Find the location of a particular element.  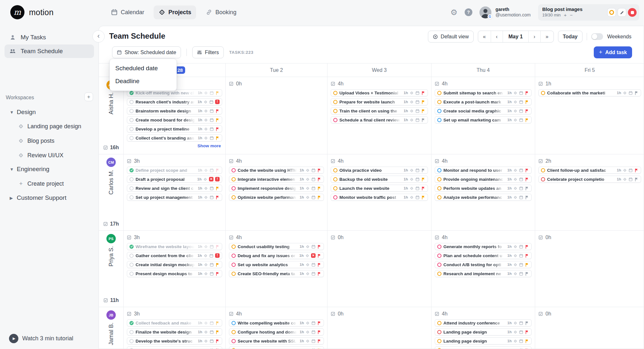

edit-task-button is located at coordinates (622, 12).